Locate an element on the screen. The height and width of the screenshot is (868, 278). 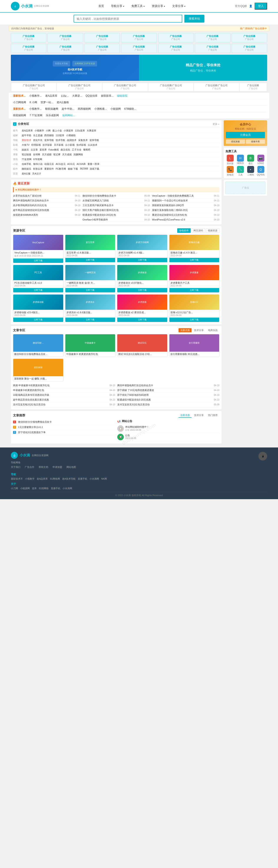
resource-card: 岁虎春游 岁虎春游次 v3.97激化... 2022-04-06 立即下载 is located at coordinates (142, 279).